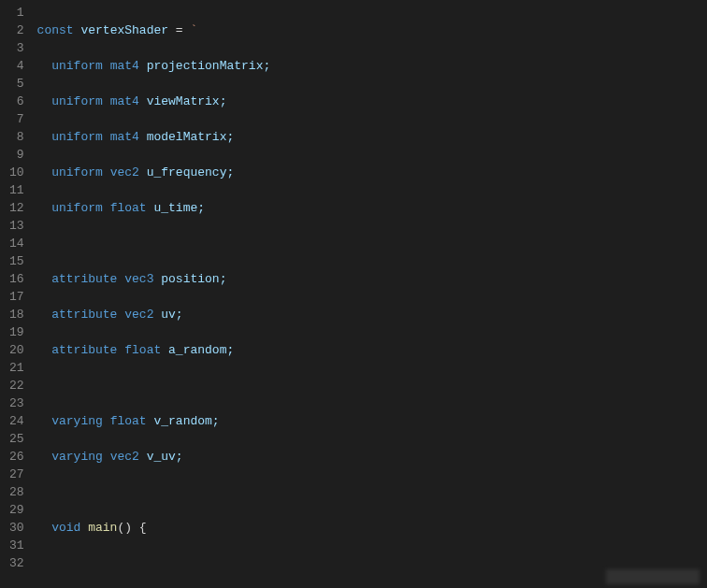 This screenshot has width=707, height=588. Describe the element at coordinates (17, 172) in the screenshot. I see `line-number: 10` at that location.